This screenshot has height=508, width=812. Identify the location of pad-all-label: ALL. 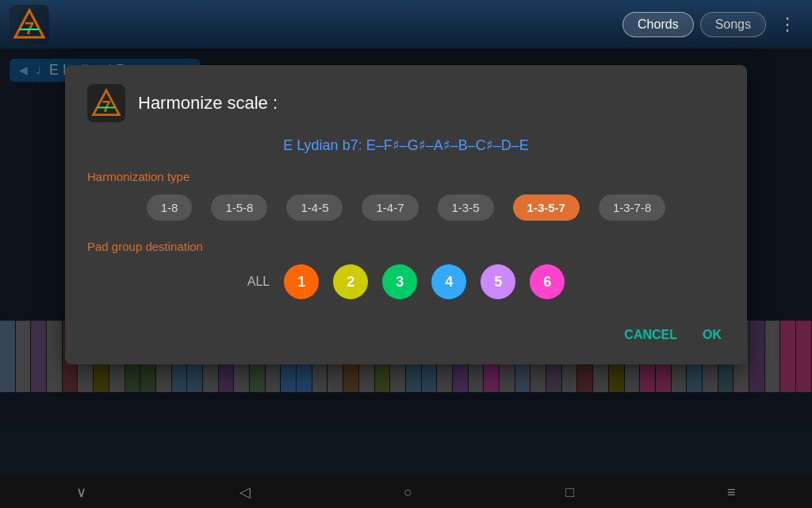
(259, 282).